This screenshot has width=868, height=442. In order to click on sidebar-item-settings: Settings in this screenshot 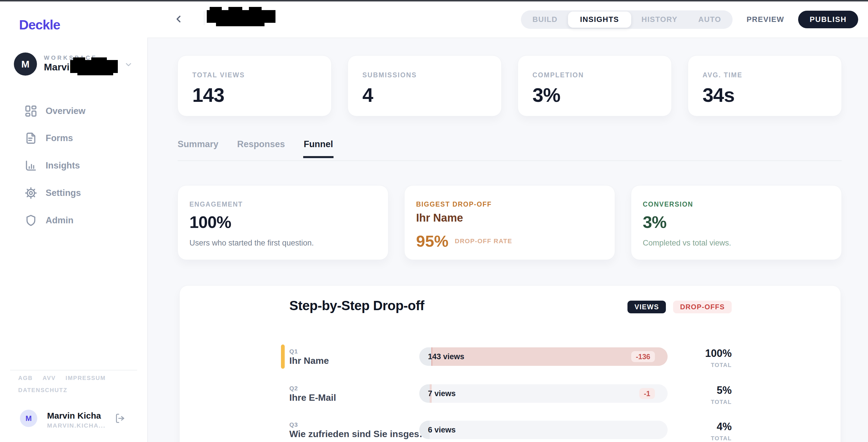, I will do `click(53, 193)`.